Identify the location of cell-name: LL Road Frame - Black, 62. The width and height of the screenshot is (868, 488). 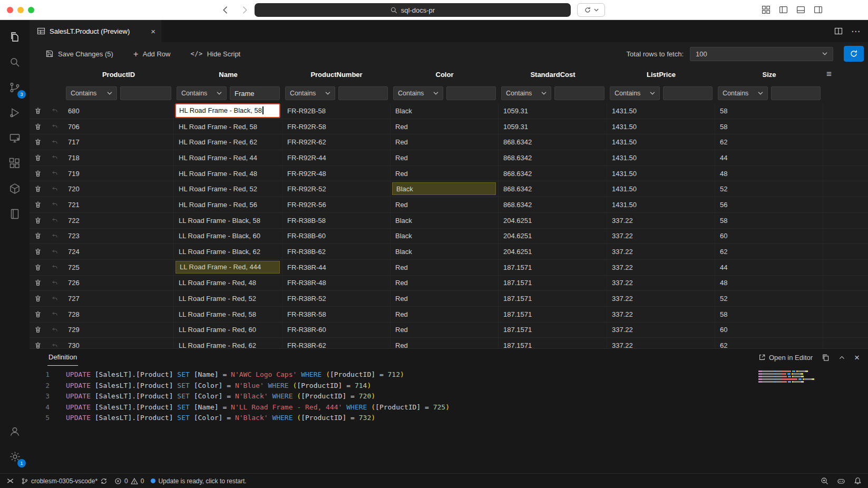
(228, 252).